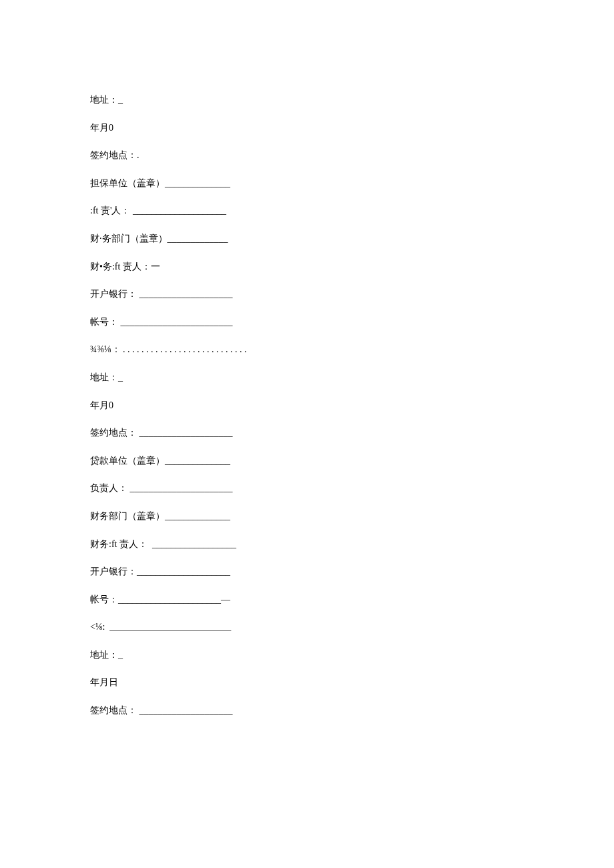 The width and height of the screenshot is (614, 868). I want to click on text-line: 开户银行： ____________________, so click(324, 294).